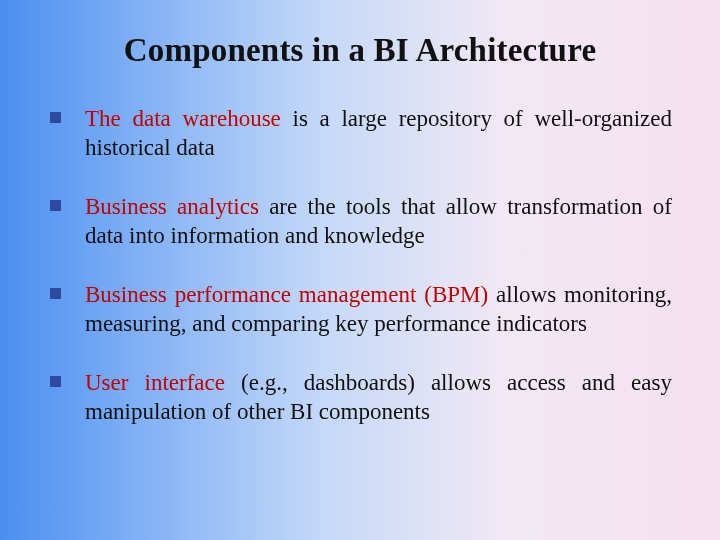 The image size is (720, 540). Describe the element at coordinates (360, 134) in the screenshot. I see `list-item: The data warehouse is a large repository…` at that location.